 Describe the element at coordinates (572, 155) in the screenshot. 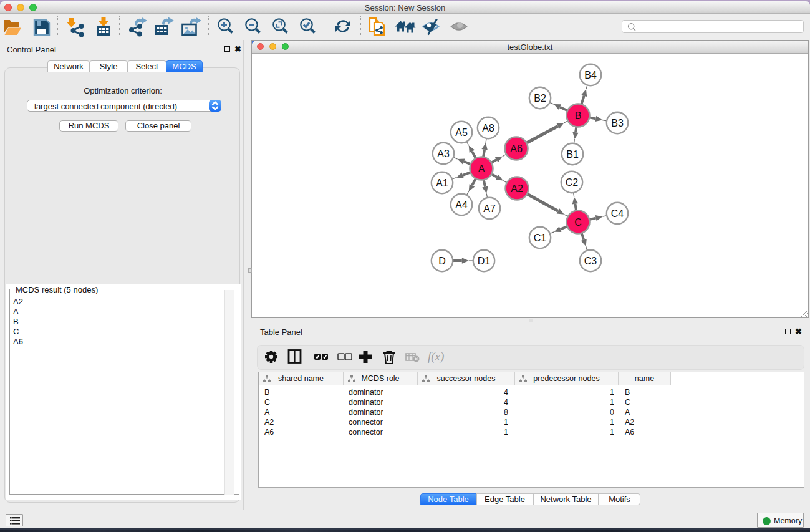

I see `svg-text: B1` at that location.